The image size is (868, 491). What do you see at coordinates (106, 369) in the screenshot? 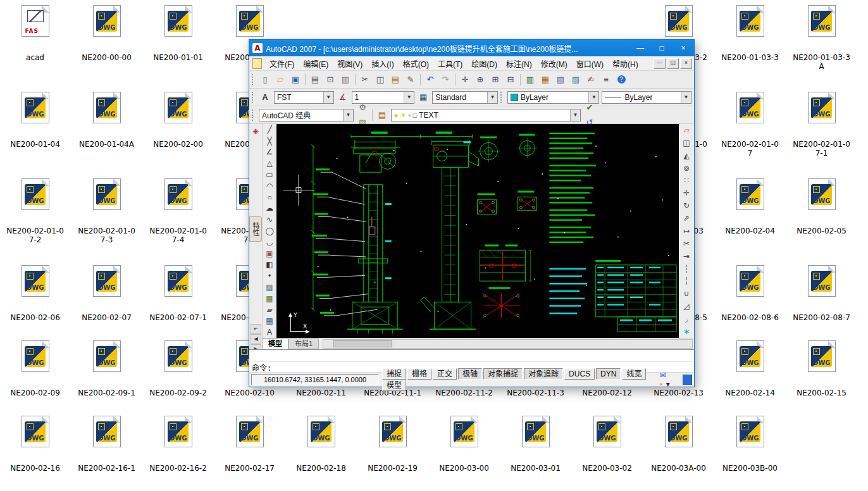
I see `desktop-icon: DWG NE200-02-09-1` at bounding box center [106, 369].